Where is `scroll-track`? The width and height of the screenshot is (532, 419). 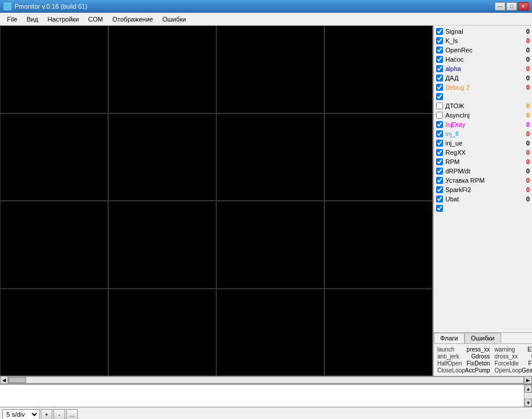
scroll-track is located at coordinates (266, 380).